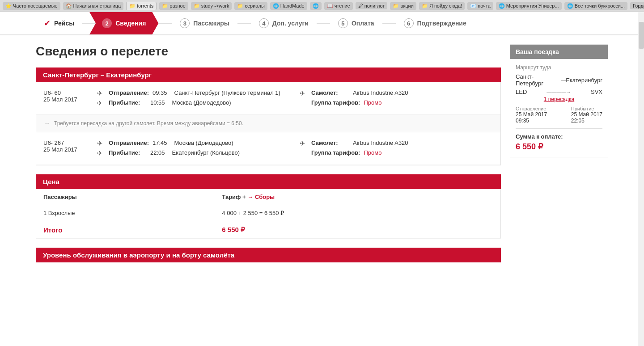  I want to click on arrival-city-1: Москва (Домодедово), so click(202, 103).